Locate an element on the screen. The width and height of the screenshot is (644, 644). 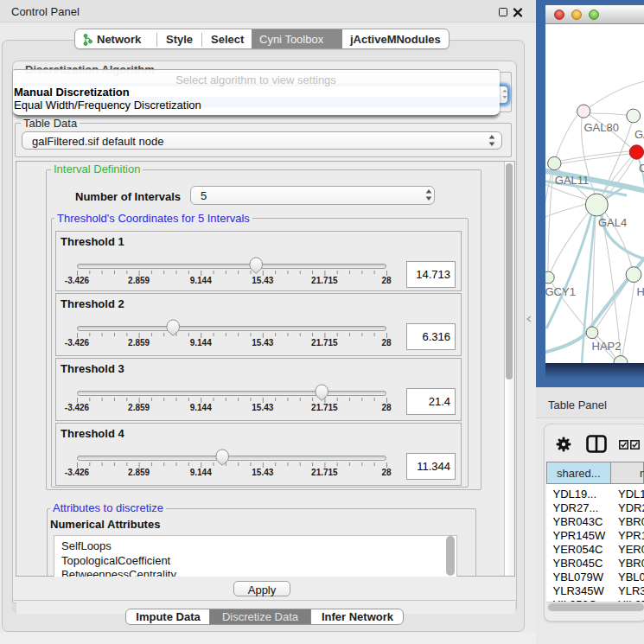
svg-text: CY is located at coordinates (641, 168).